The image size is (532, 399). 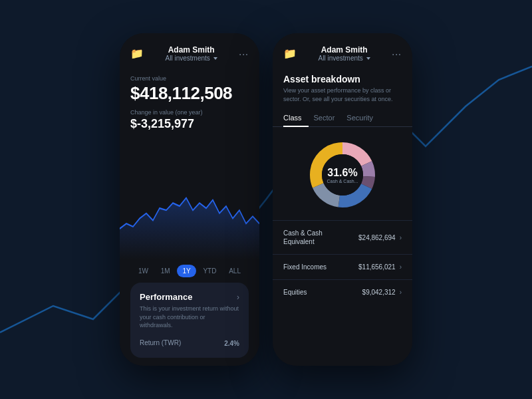 What do you see at coordinates (190, 112) in the screenshot?
I see `change-label: Change in value (one year)` at bounding box center [190, 112].